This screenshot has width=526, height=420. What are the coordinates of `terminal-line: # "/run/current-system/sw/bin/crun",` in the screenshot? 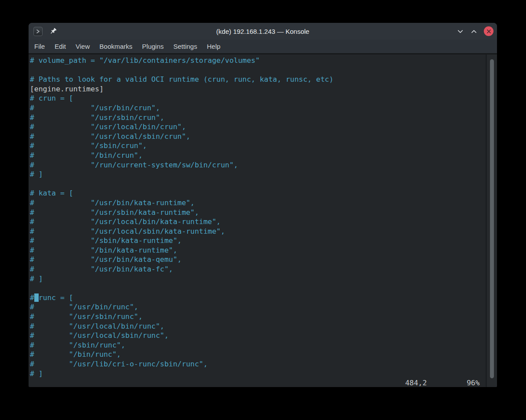 It's located at (264, 165).